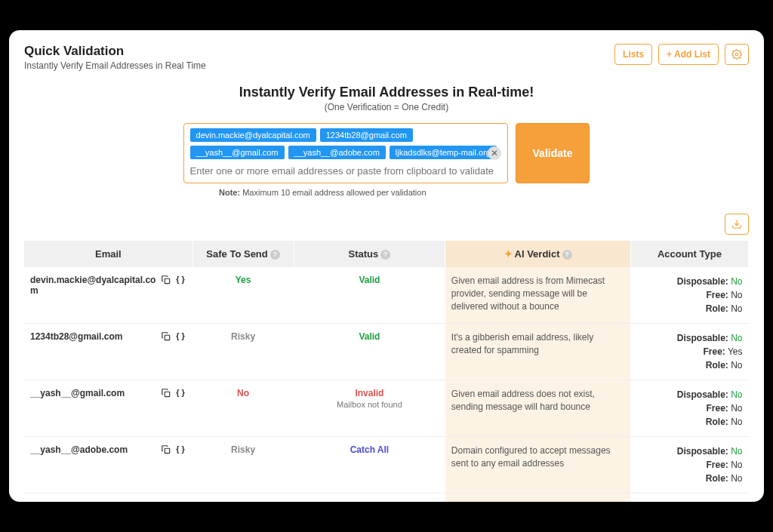  Describe the element at coordinates (633, 54) in the screenshot. I see `lists-button: Lists` at that location.